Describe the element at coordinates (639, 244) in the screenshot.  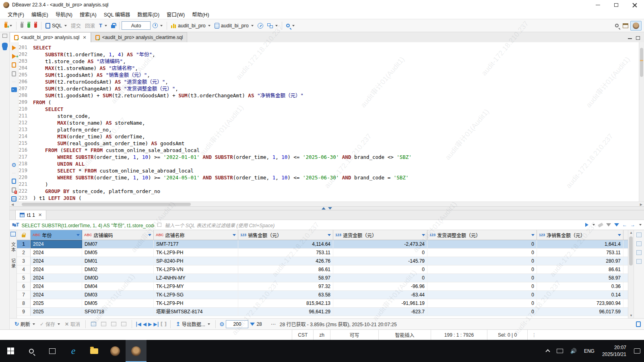
I see `calc-panel-icon` at that location.